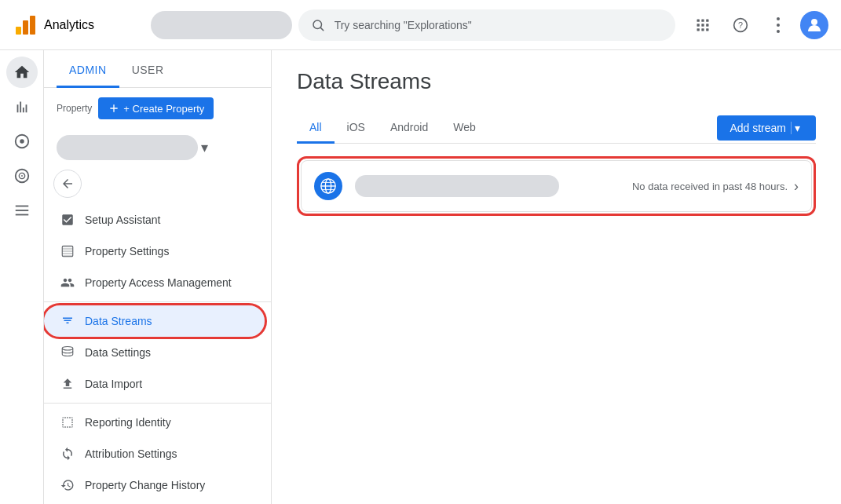  Describe the element at coordinates (740, 25) in the screenshot. I see `help-icon: ?` at that location.